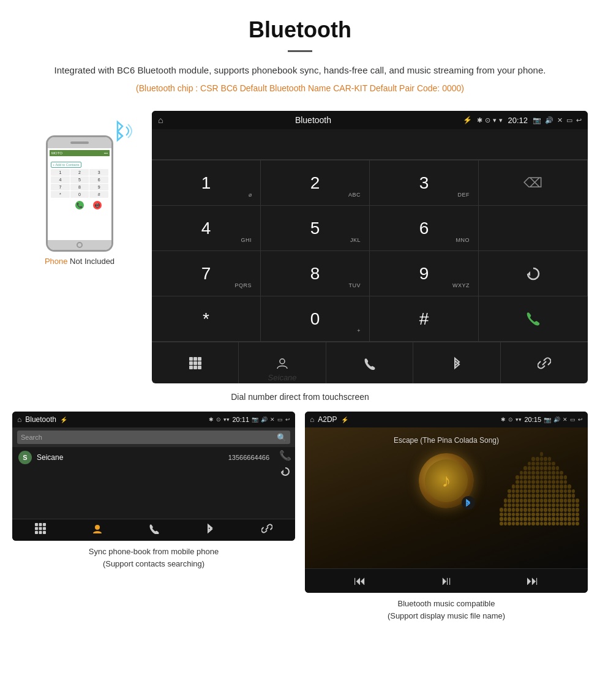 The height and width of the screenshot is (700, 600). Describe the element at coordinates (210, 530) in the screenshot. I see `pb-bt-icon-bottom` at that location.